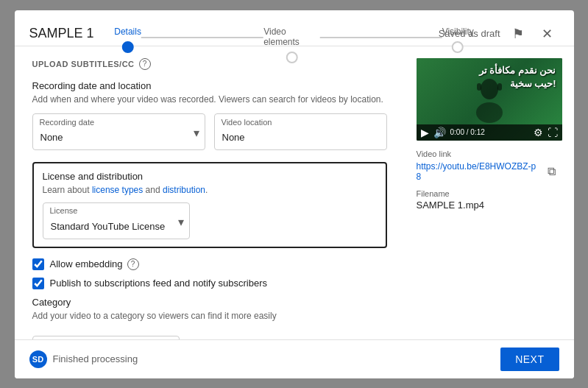 This screenshot has width=588, height=388. I want to click on processing-text: Finished processing, so click(96, 359).